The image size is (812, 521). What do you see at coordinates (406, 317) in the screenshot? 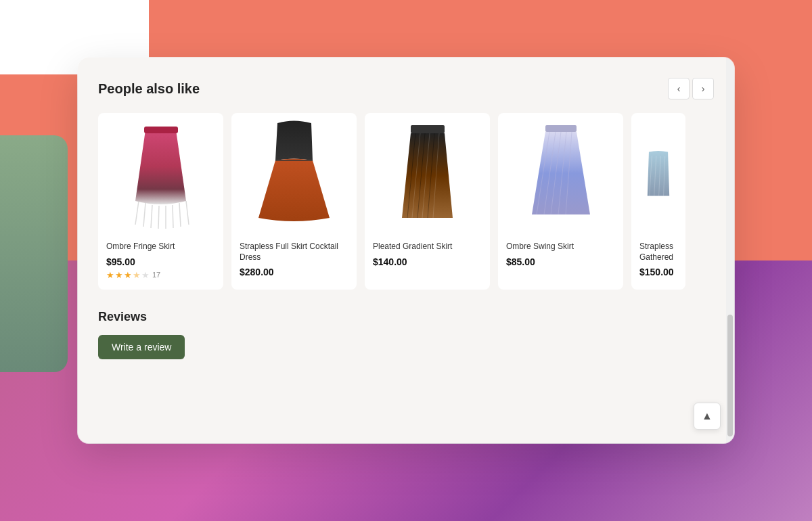
I see `reviews-title: Reviews` at bounding box center [406, 317].